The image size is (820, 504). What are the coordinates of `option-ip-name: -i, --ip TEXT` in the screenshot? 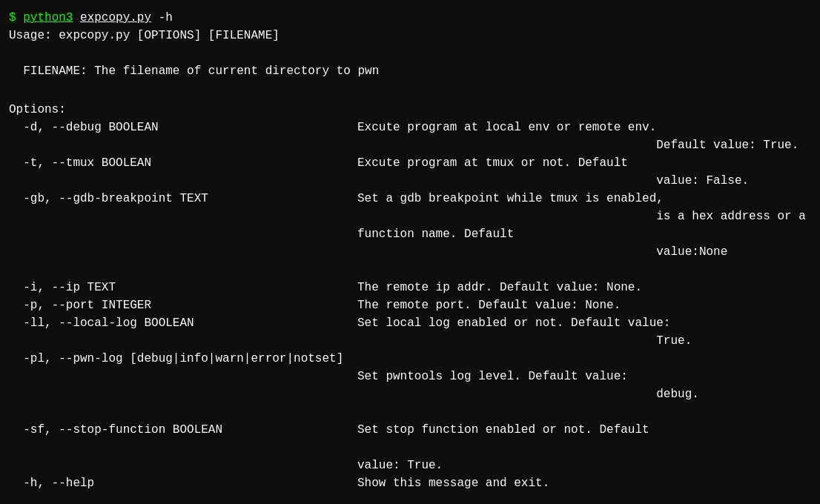 It's located at (183, 288).